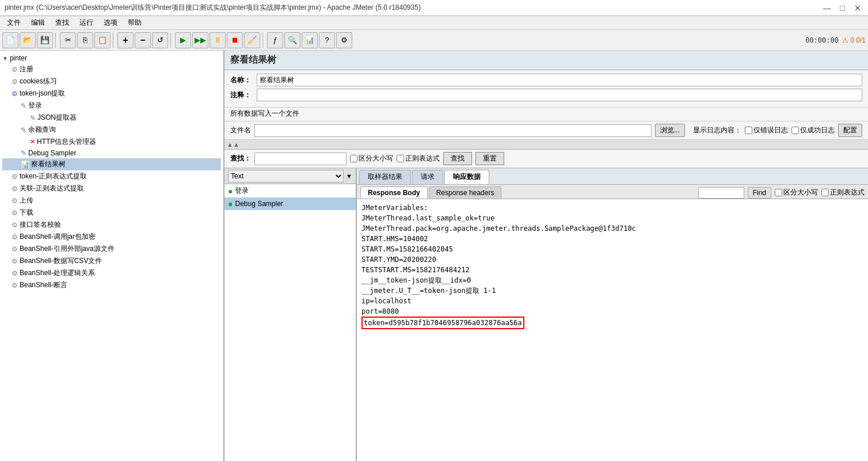 Image resolution: width=868 pixels, height=461 pixels. I want to click on search-input, so click(300, 159).